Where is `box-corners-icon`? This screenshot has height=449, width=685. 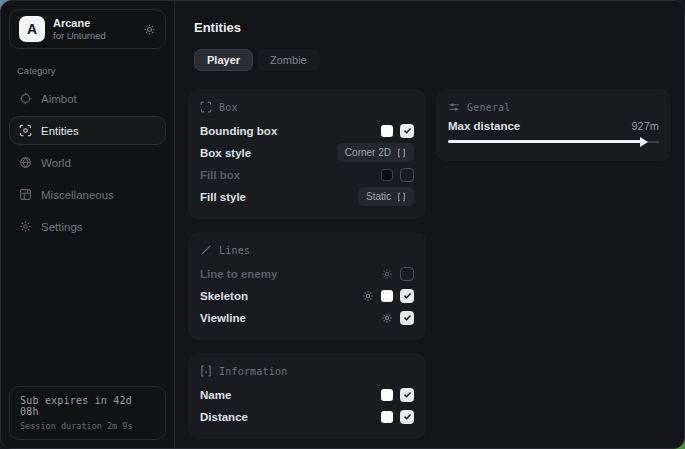 box-corners-icon is located at coordinates (206, 107).